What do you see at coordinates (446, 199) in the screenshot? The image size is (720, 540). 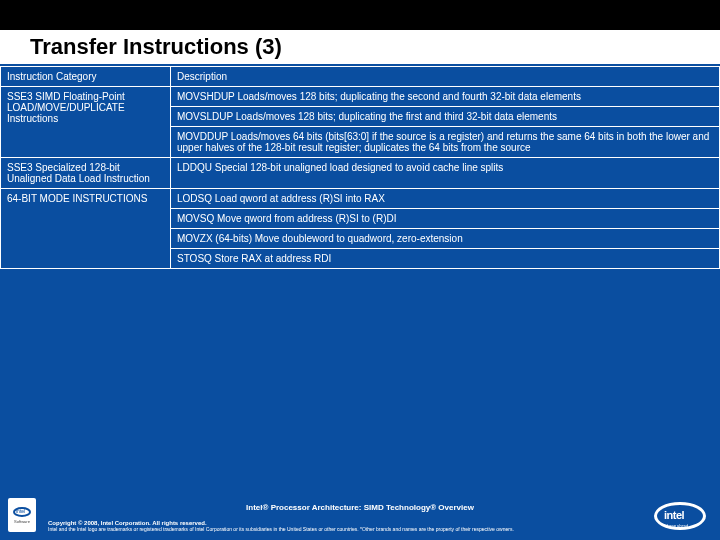 I see `cell-description: LODSQ Load qword at address (R)SI into R…` at bounding box center [446, 199].